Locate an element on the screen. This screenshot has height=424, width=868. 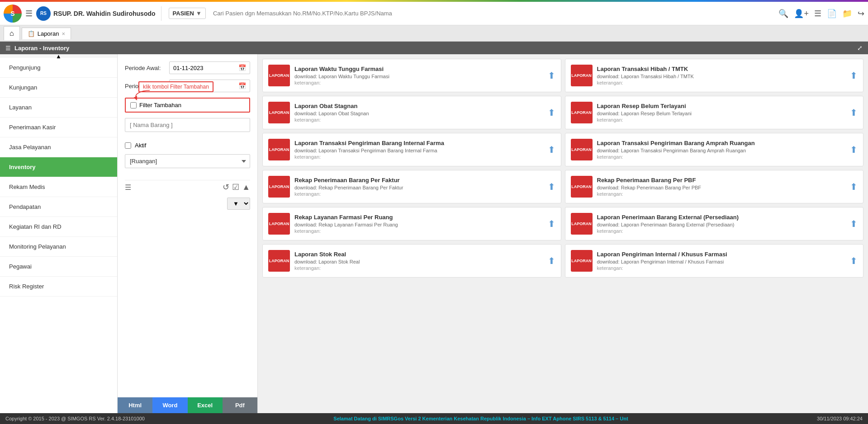
sidebar-item-rekam-medis: Rekam Medis is located at coordinates (59, 187).